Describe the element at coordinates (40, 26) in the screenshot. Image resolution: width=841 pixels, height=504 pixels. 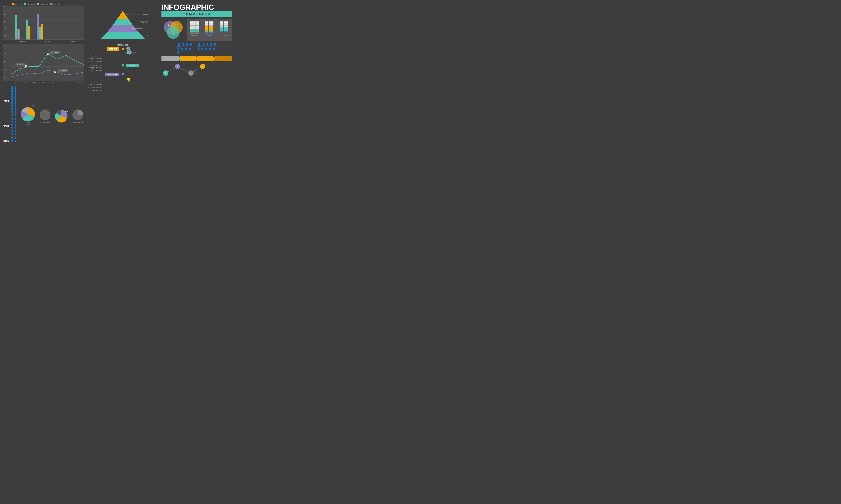
I see `bar-group-p3` at that location.